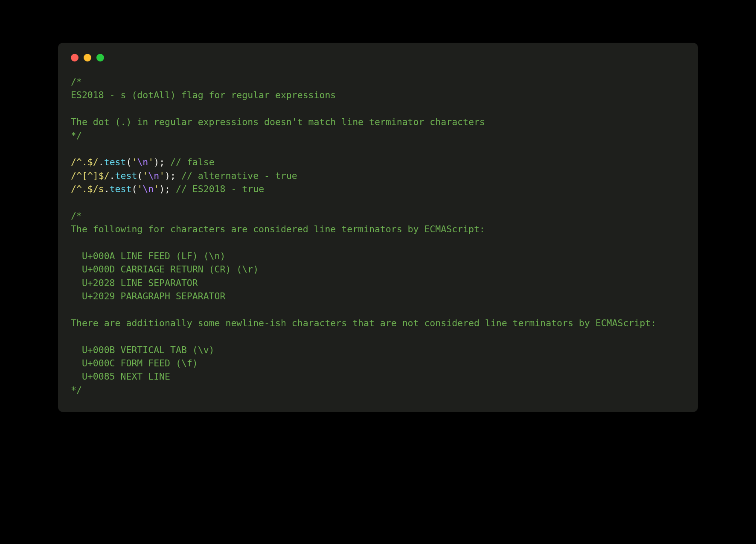 The image size is (756, 544). Describe the element at coordinates (239, 176) in the screenshot. I see `line-comment: // alternative - true` at that location.